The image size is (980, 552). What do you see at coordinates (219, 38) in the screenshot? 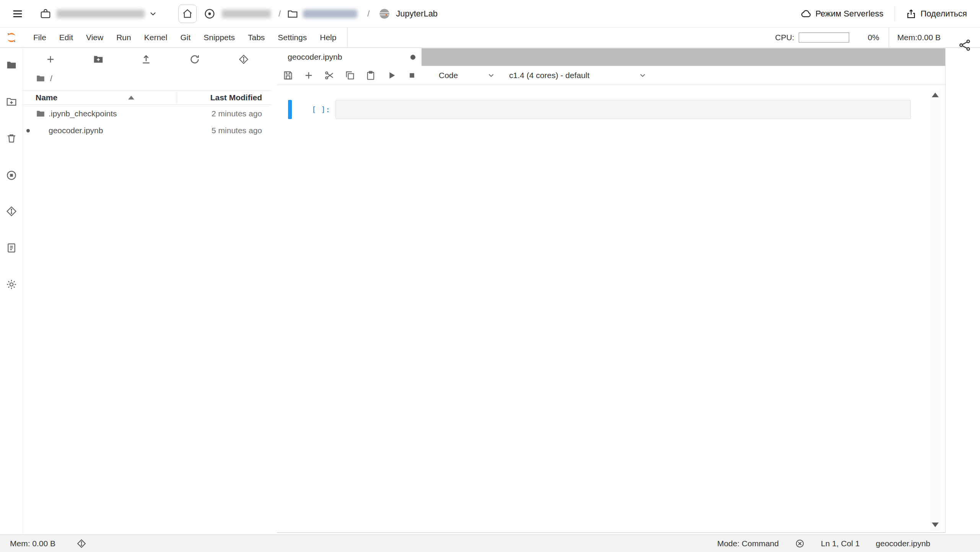
I see `menu-item-snippets: Snippets` at bounding box center [219, 38].